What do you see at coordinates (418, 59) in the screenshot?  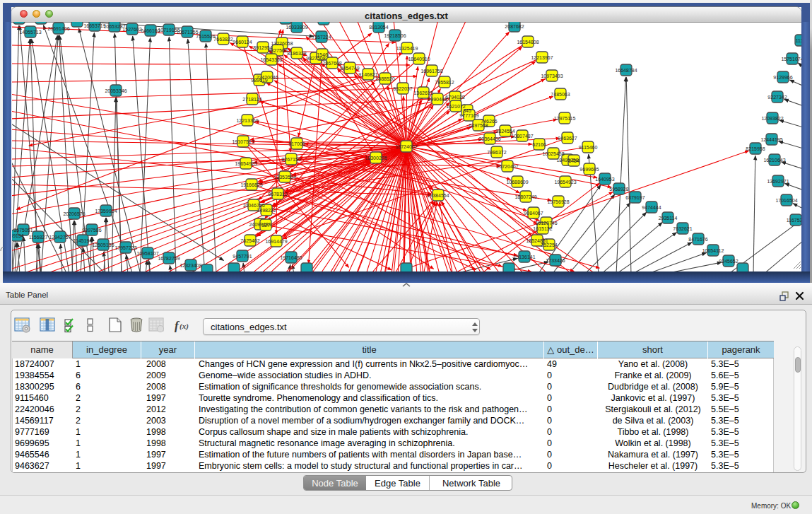 I see `svg-text: 18640910` at bounding box center [418, 59].